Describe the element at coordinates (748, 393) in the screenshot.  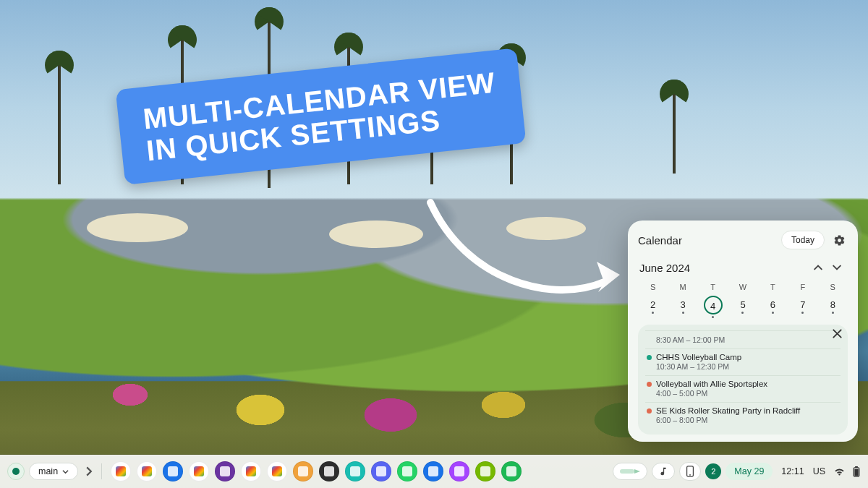
I see `event-time: 4:00 – 5:00 PM` at that location.